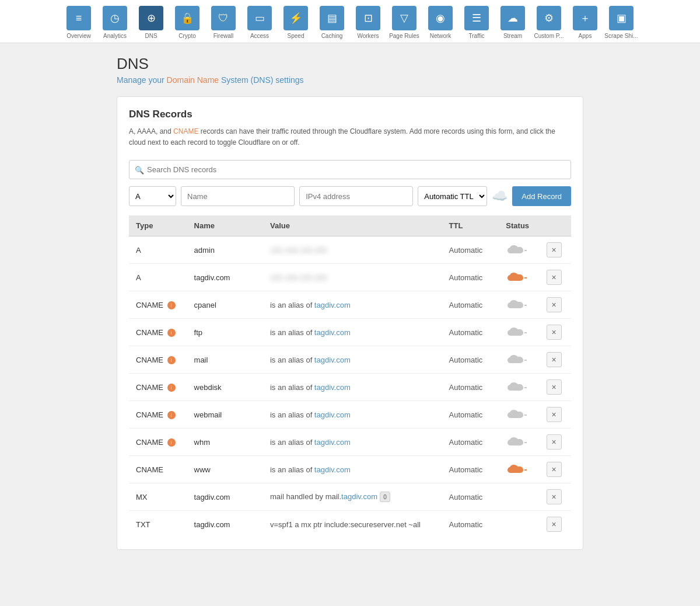  What do you see at coordinates (332, 22) in the screenshot?
I see `nav-item-caching: ▤Caching` at bounding box center [332, 22].